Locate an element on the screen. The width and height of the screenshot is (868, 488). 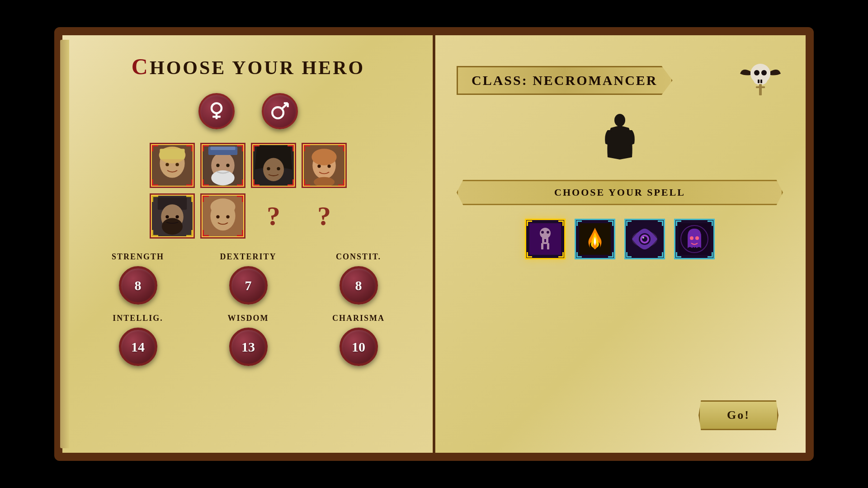
character-grid: ? ? is located at coordinates (248, 191).